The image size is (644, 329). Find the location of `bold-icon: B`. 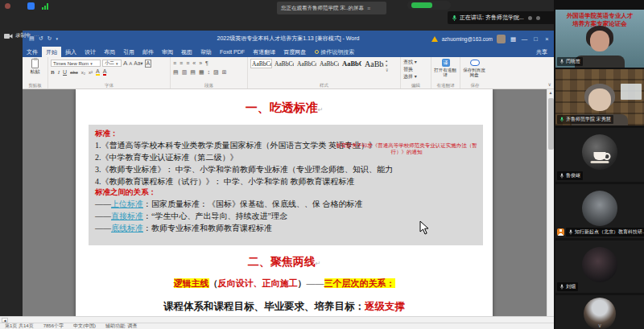

bold-icon: B is located at coordinates (53, 72).